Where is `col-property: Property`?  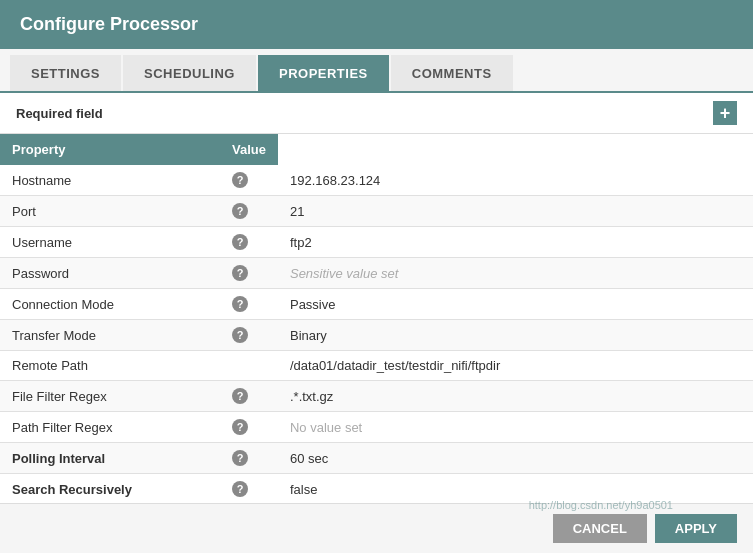 col-property: Property is located at coordinates (110, 150).